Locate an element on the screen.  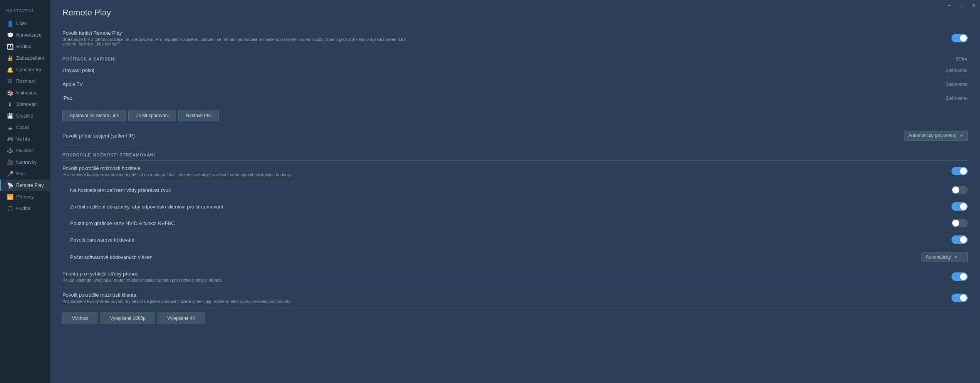
quality-1080p-button: Vylepšené 1080p is located at coordinates (128, 318).